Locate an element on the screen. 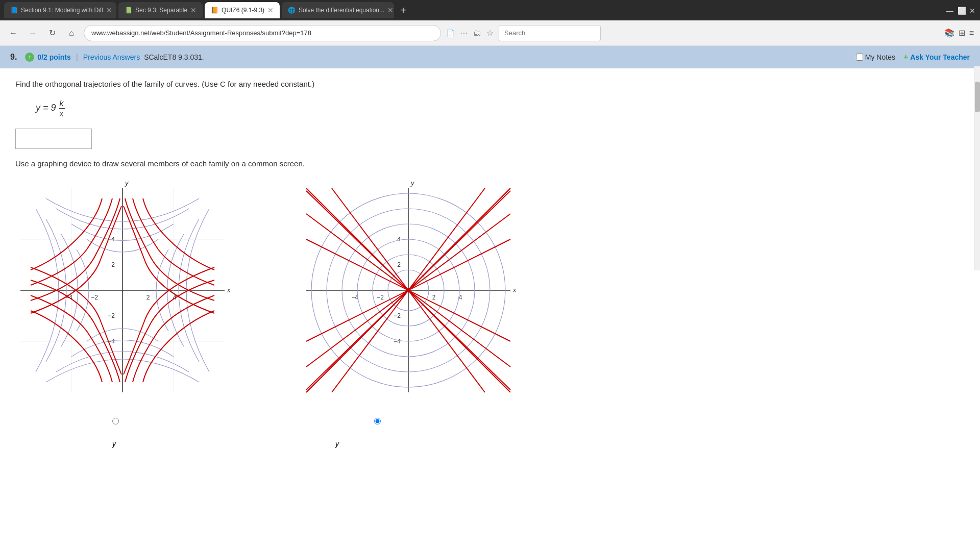 The width and height of the screenshot is (980, 551). ask-teacher-plus-icon: + is located at coordinates (905, 57).